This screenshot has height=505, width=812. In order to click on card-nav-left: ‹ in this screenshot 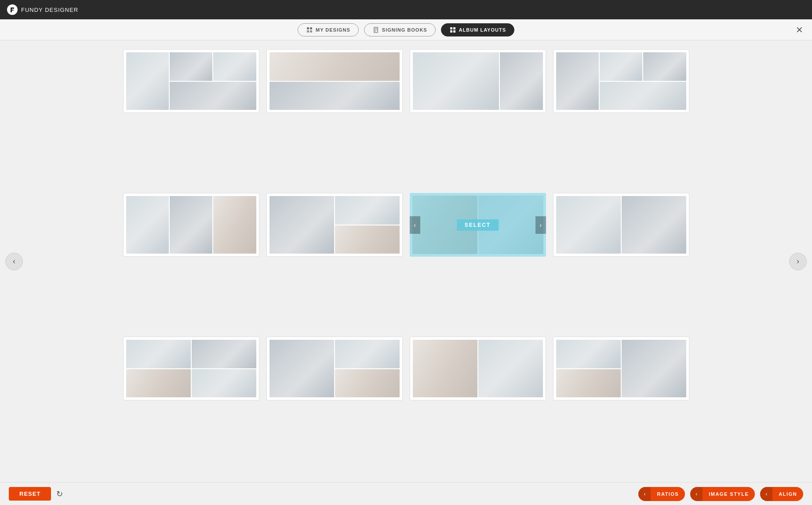, I will do `click(415, 225)`.